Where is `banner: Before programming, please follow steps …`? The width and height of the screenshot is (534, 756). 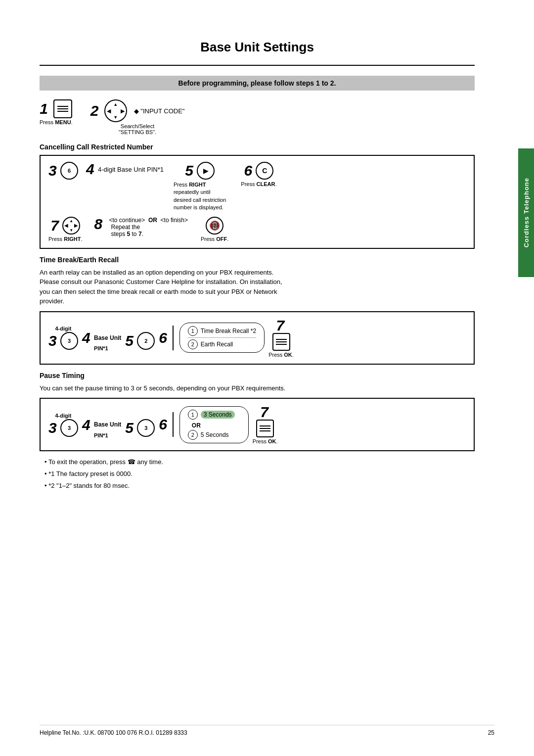 banner: Before programming, please follow steps … is located at coordinates (257, 83).